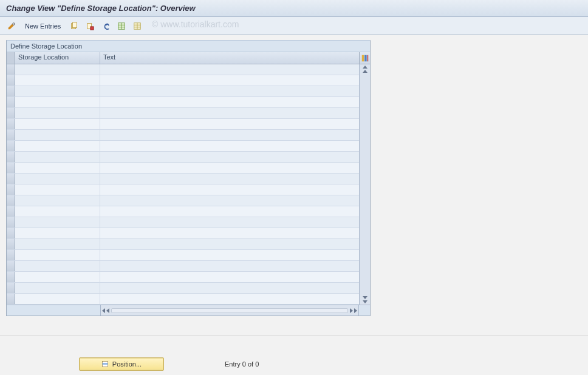 The image size is (588, 375). I want to click on panel-title: Define Storage Location, so click(188, 46).